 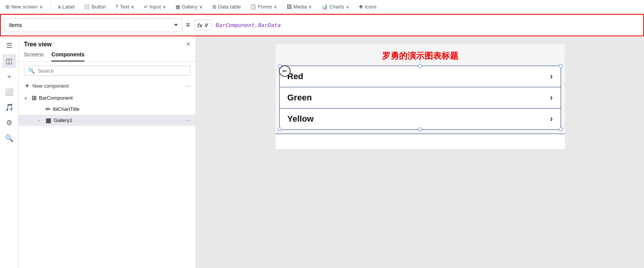 What do you see at coordinates (285, 71) in the screenshot?
I see `edit-pencil-icon: ✏` at bounding box center [285, 71].